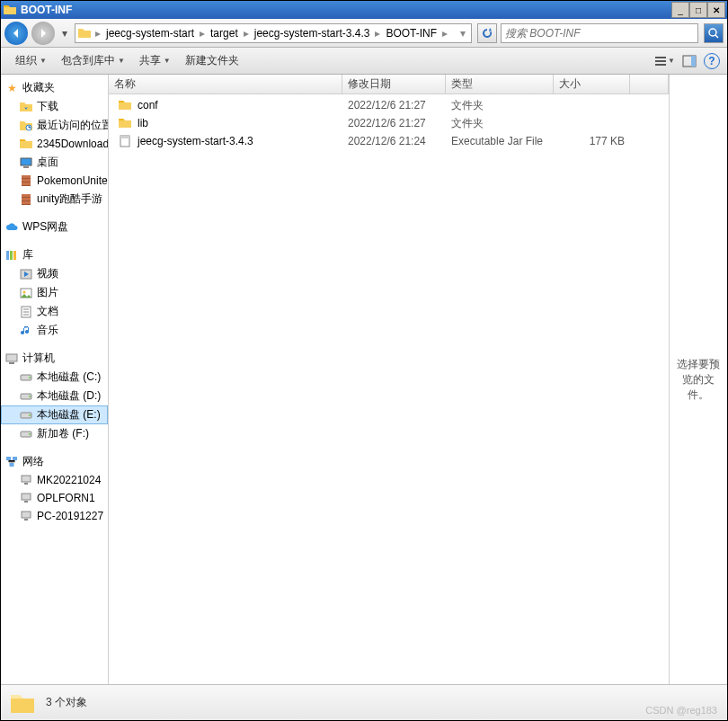 The width and height of the screenshot is (728, 721). I want to click on view-options-button: ▼, so click(664, 61).